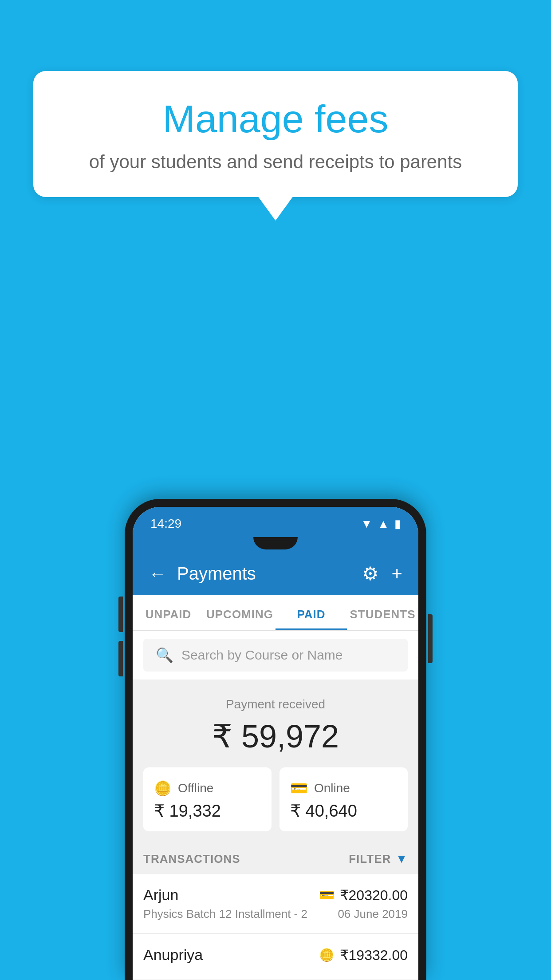 This screenshot has height=980, width=551. Describe the element at coordinates (276, 209) in the screenshot. I see `bubble-tail` at that location.